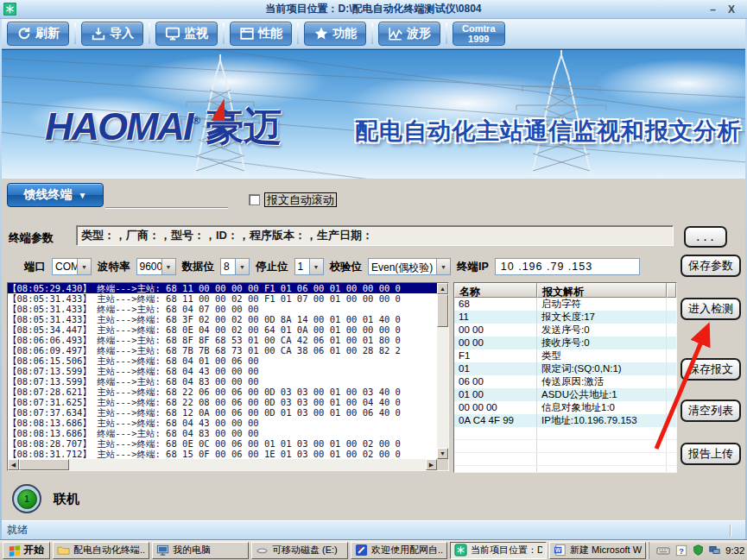 This screenshot has height=560, width=747. Describe the element at coordinates (565, 421) in the screenshot. I see `parse-row: 0A C4 4F 99IP地址:10.196.79.153` at that location.